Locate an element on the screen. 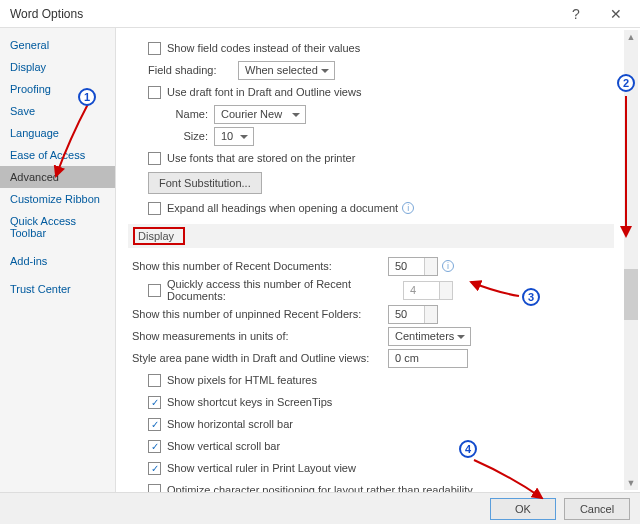 The height and width of the screenshot is (524, 640). checkbox-show-field-codes is located at coordinates (154, 48).